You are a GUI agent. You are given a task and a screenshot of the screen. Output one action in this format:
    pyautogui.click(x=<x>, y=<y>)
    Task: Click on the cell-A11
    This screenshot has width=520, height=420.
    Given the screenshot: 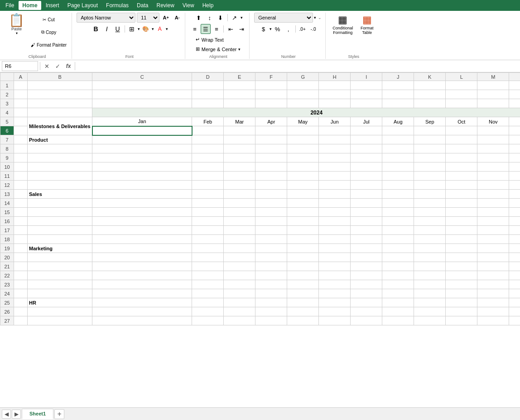 What is the action you would take?
    pyautogui.click(x=21, y=176)
    